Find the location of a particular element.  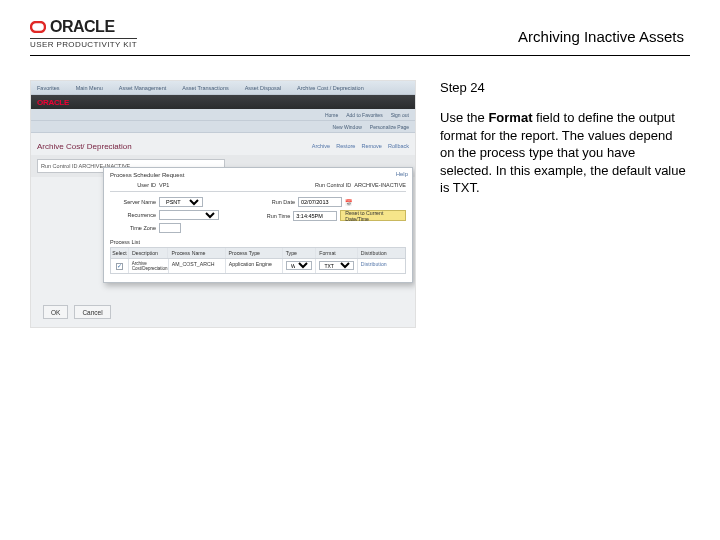

cancel-button: Cancel is located at coordinates (92, 312).